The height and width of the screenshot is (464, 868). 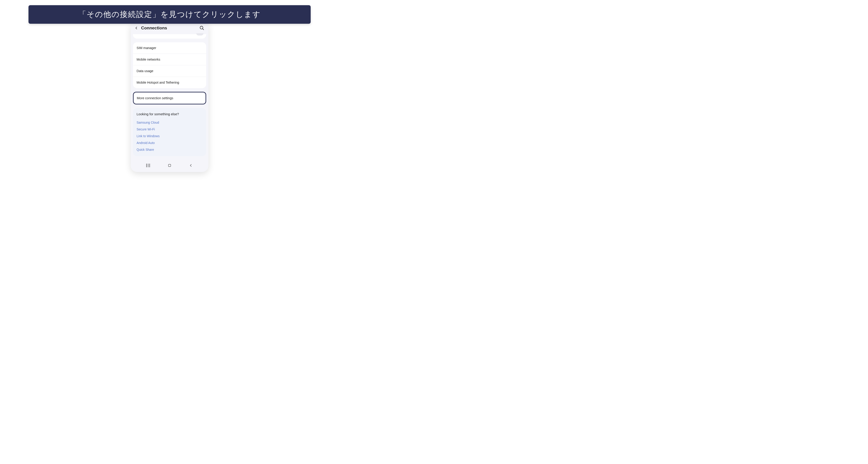 What do you see at coordinates (170, 132) in the screenshot?
I see `suggestions-group: Looking for something else? Samsung Clou…` at bounding box center [170, 132].